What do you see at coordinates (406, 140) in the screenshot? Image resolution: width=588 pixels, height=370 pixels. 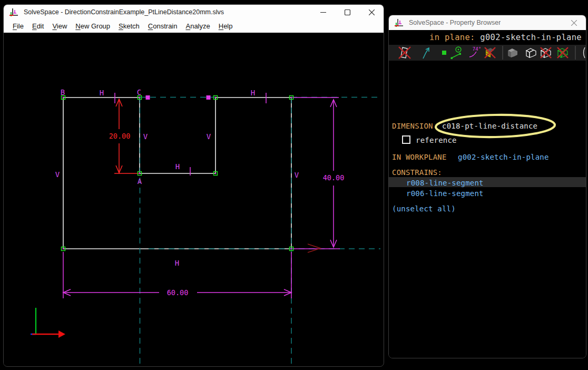 I see `reference-checkbox` at bounding box center [406, 140].